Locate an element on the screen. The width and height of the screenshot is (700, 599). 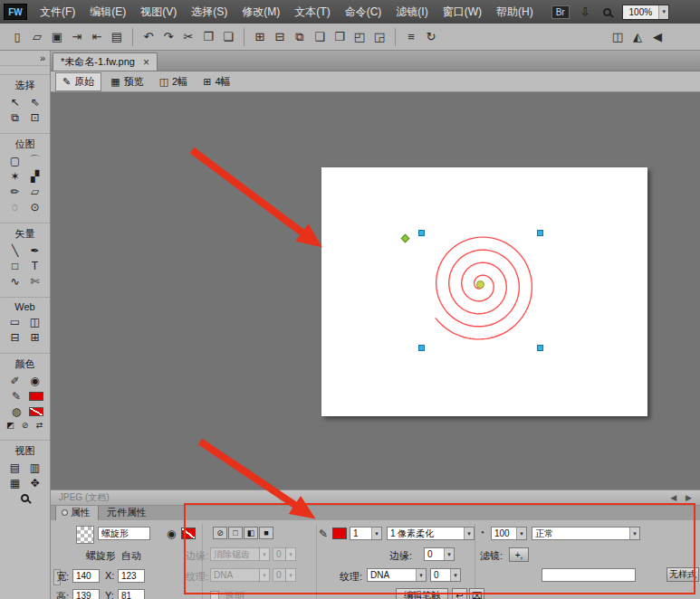
menu-filters: 滤镜(I) is located at coordinates (411, 13).